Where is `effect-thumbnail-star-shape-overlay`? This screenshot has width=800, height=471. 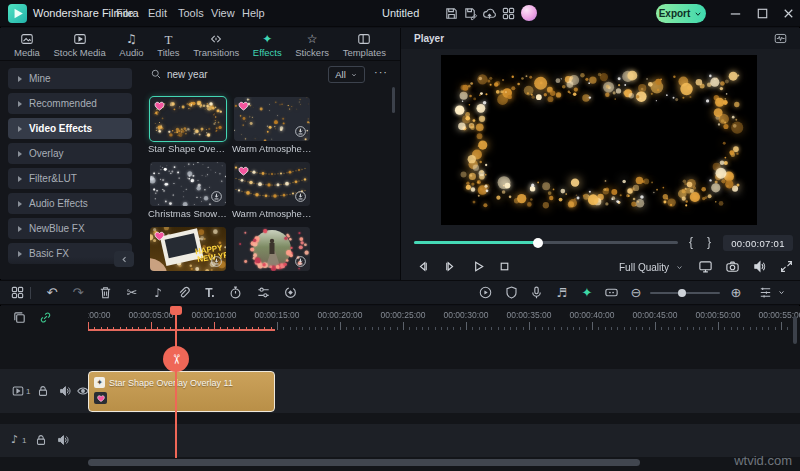
effect-thumbnail-star-shape-overlay is located at coordinates (188, 119).